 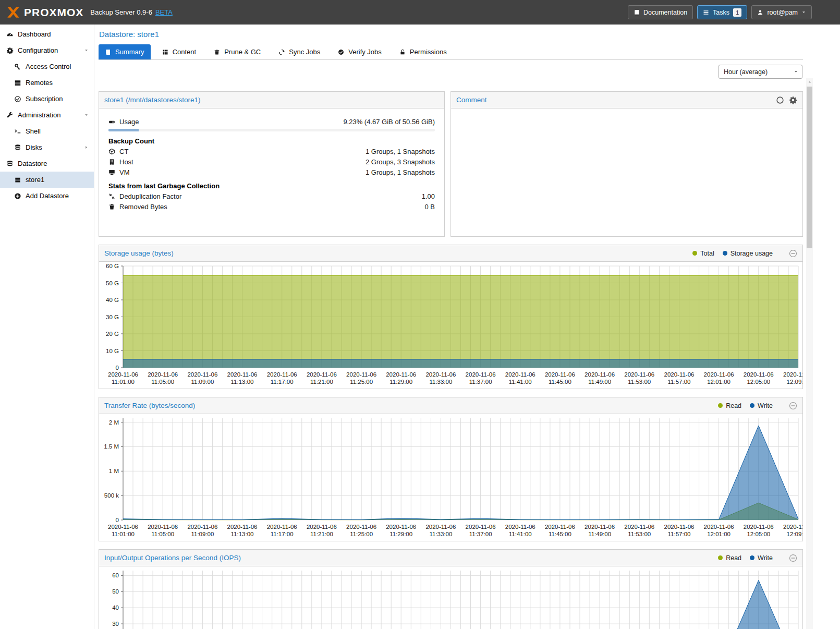 What do you see at coordinates (660, 13) in the screenshot?
I see `documentation-button: Documentation` at bounding box center [660, 13].